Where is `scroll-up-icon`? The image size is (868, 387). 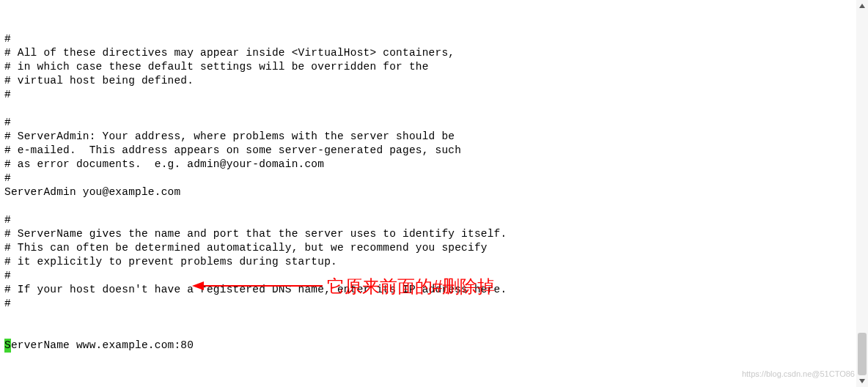
scroll-up-icon is located at coordinates (862, 6).